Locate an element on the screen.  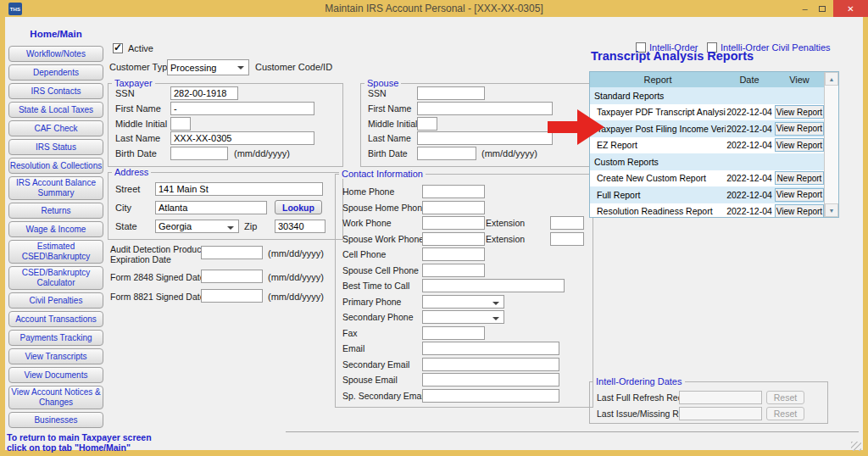
primary-phone-label: Primary Phone is located at coordinates (371, 302).